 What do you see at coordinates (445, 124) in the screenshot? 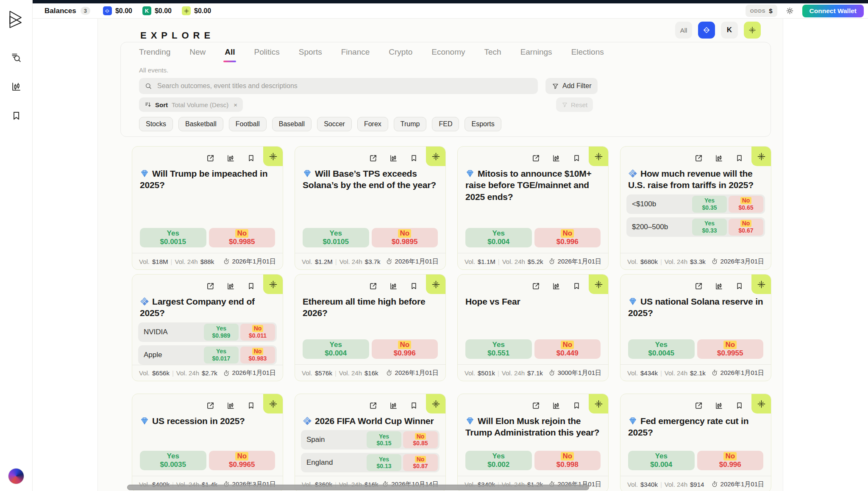
I see `chip-fed: FED` at bounding box center [445, 124].